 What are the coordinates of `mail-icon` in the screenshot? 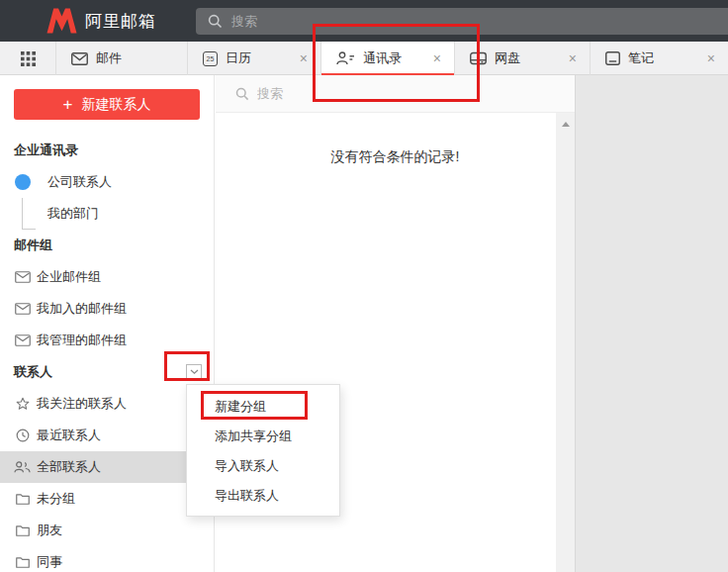 It's located at (79, 59).